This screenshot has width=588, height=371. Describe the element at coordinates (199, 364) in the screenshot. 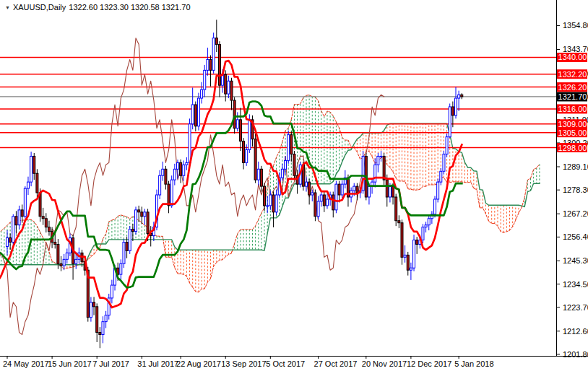

I see `date-tick-label: 22 Aug 2017` at that location.